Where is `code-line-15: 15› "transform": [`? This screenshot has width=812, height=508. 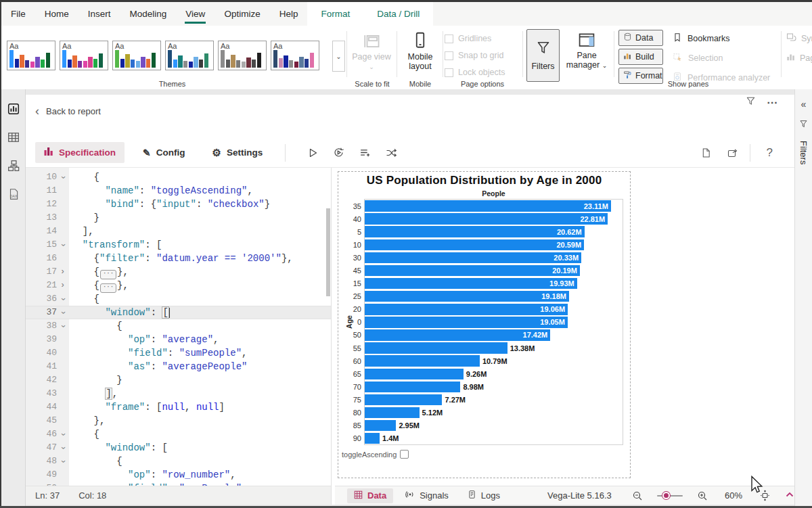 code-line-15: 15› "transform": [ is located at coordinates (179, 245).